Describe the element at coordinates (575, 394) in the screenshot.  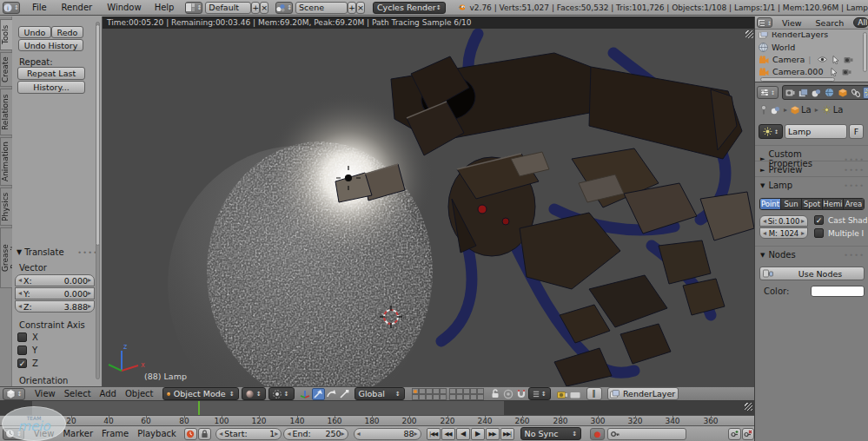
I see `render-opengl-anim-button` at that location.